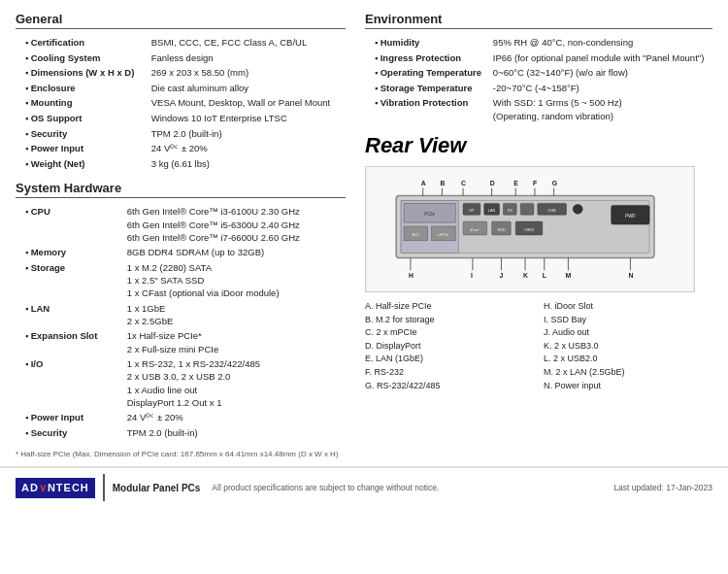  What do you see at coordinates (539, 346) in the screenshot?
I see `rear-view-legend: A. Half-size PCIeB. M.2 for storageC. 2 …` at bounding box center [539, 346].